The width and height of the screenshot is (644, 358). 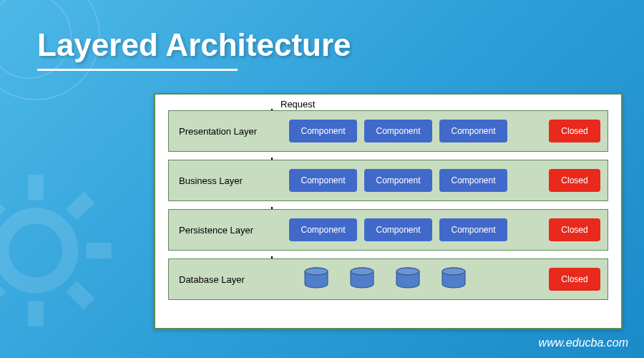 What do you see at coordinates (388, 279) in the screenshot?
I see `database-layer: Database Layer Closed` at bounding box center [388, 279].